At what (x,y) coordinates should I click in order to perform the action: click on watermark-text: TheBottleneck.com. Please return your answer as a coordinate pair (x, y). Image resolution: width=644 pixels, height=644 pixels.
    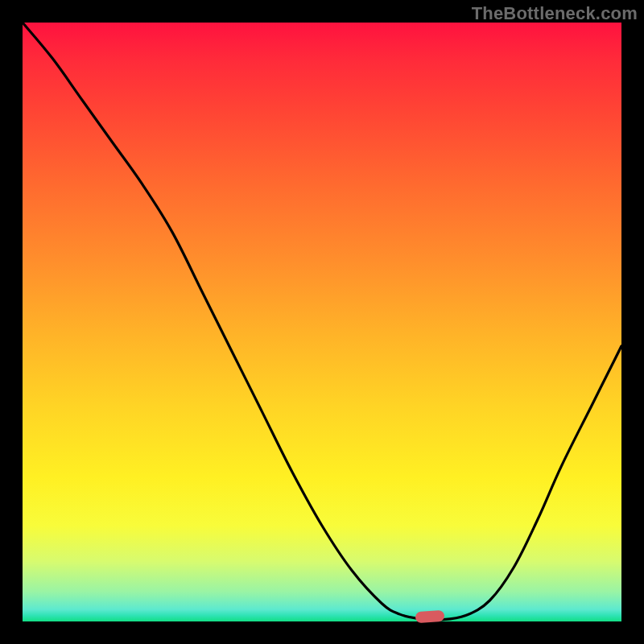
    Looking at the image, I should click on (555, 14).